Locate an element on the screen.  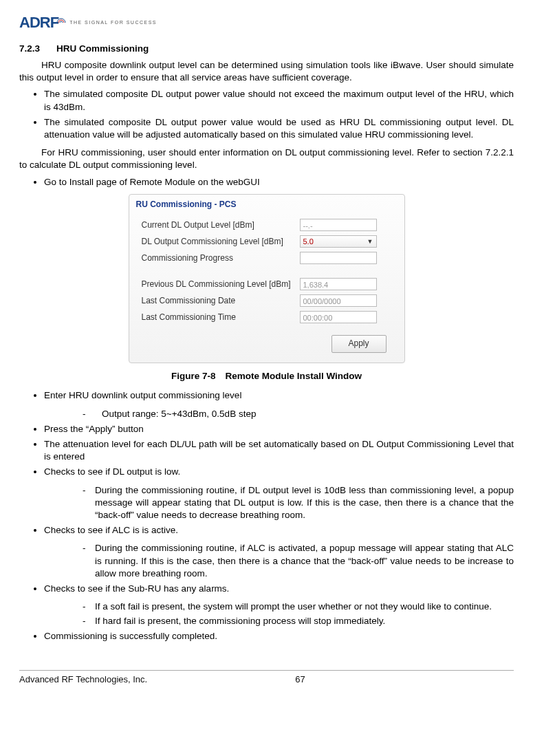
field-row-previous-dl-level: Previous DL Commissioning Level [dBm] 1,… is located at coordinates (267, 284).